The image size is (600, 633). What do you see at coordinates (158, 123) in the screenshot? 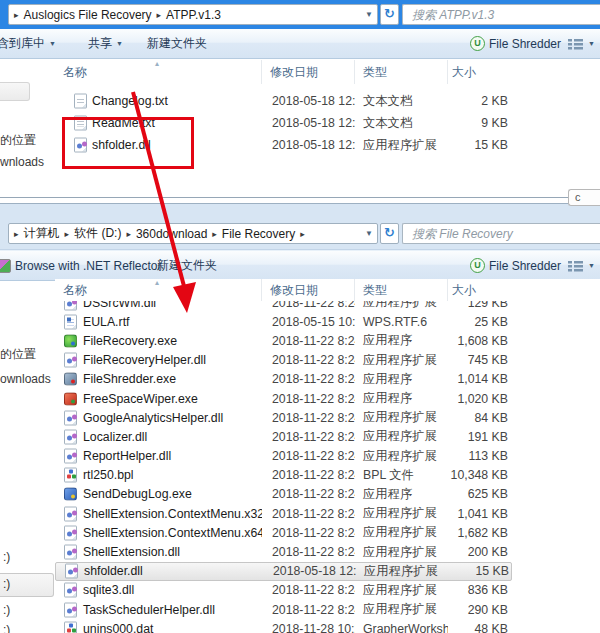
I see `file-name-cell: ReadMe.txt` at bounding box center [158, 123].